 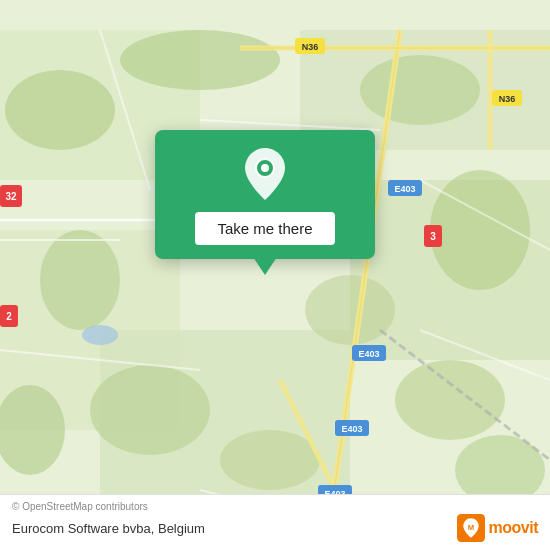 What do you see at coordinates (265, 174) in the screenshot?
I see `location-pin-icon` at bounding box center [265, 174].